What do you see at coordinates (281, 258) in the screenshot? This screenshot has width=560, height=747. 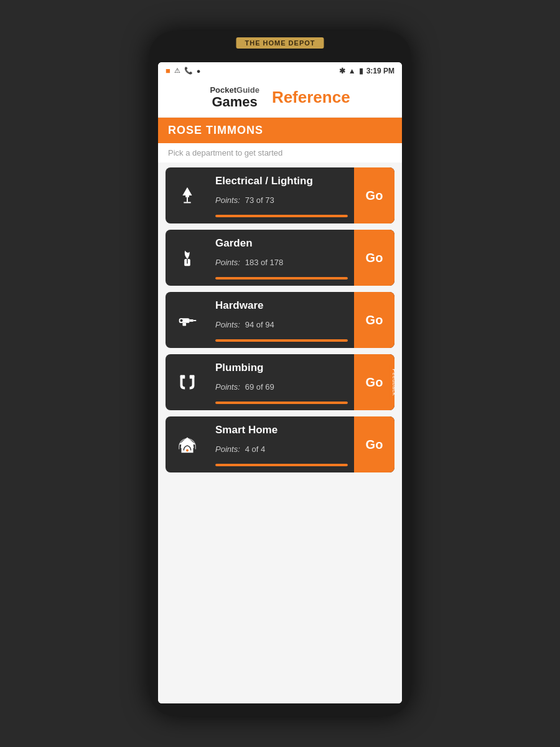 I see `garden-info: Garden Points: 183 of 178` at bounding box center [281, 258].